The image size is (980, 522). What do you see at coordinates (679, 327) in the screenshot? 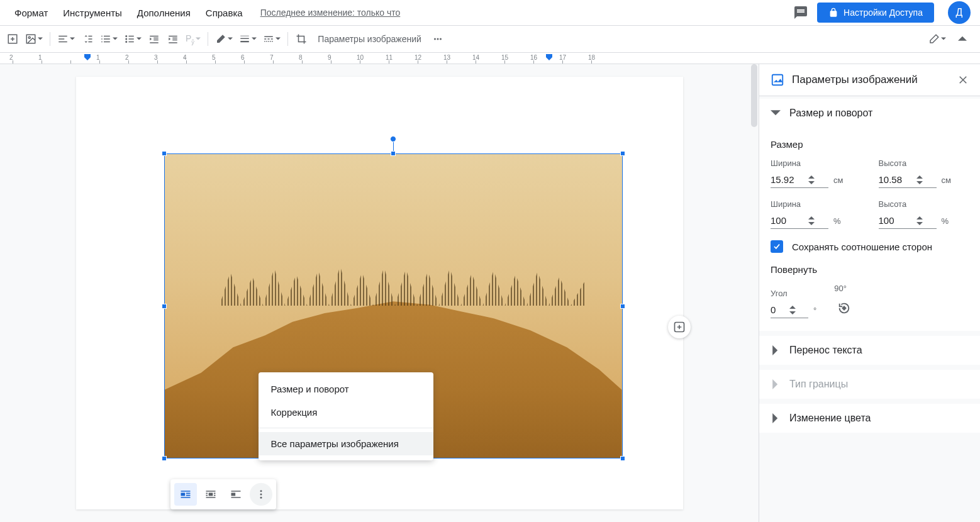
I see `add-comment-button` at bounding box center [679, 327].